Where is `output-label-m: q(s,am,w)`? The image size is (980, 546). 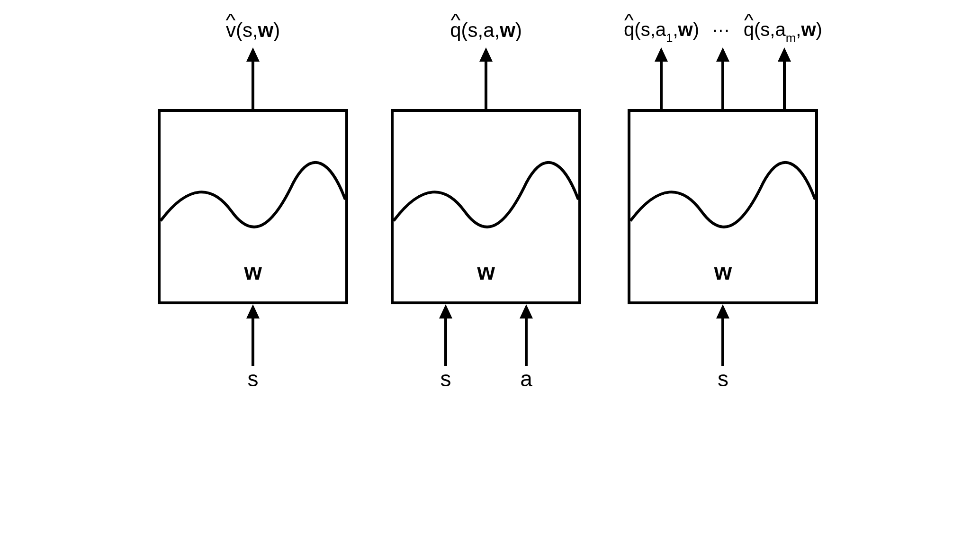
output-label-m: q(s,am,w) is located at coordinates (783, 31).